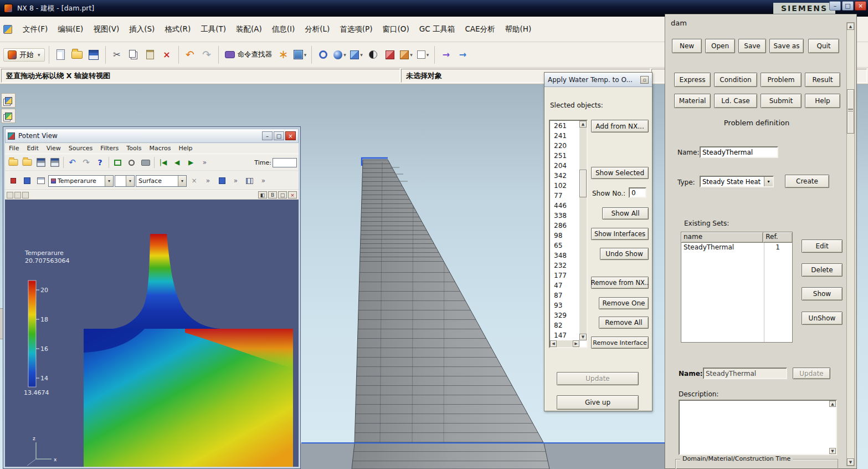 This screenshot has height=469, width=868. What do you see at coordinates (518, 29) in the screenshot?
I see `menu-help: 帮助(H)` at bounding box center [518, 29].